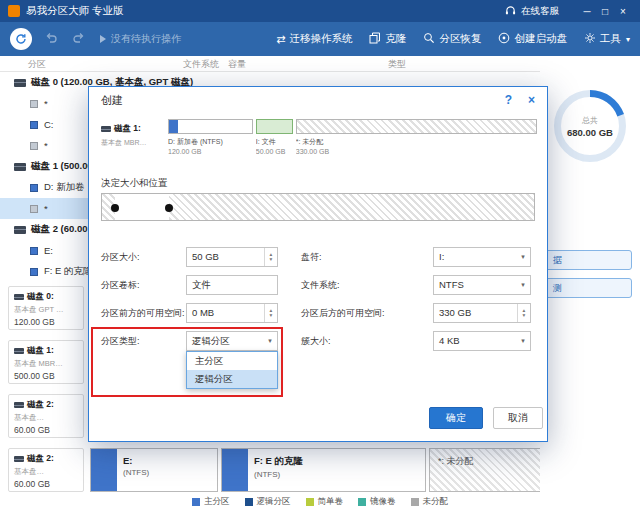 The height and width of the screenshot is (512, 640). I want to click on tools-menu-button: 工具 ▾, so click(607, 39).